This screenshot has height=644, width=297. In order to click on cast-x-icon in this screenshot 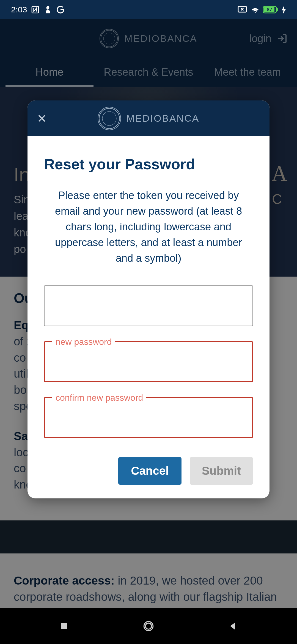, I will do `click(242, 10)`.